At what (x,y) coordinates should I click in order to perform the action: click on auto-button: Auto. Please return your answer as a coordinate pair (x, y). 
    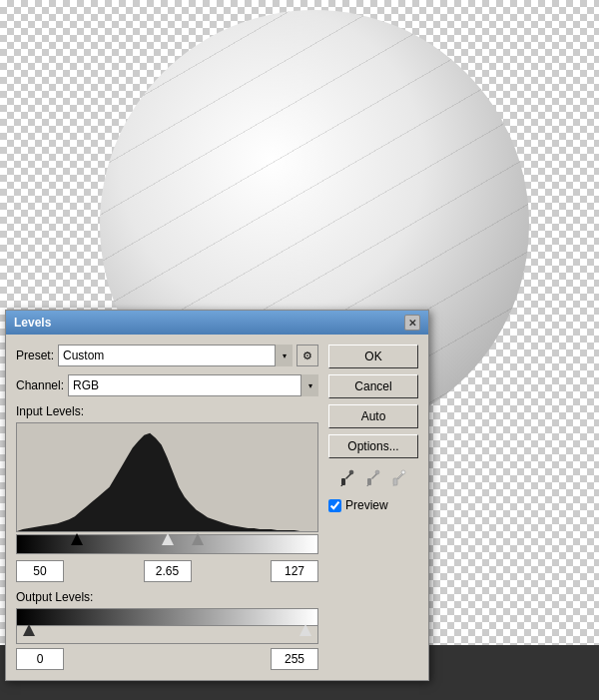
    Looking at the image, I should click on (373, 416).